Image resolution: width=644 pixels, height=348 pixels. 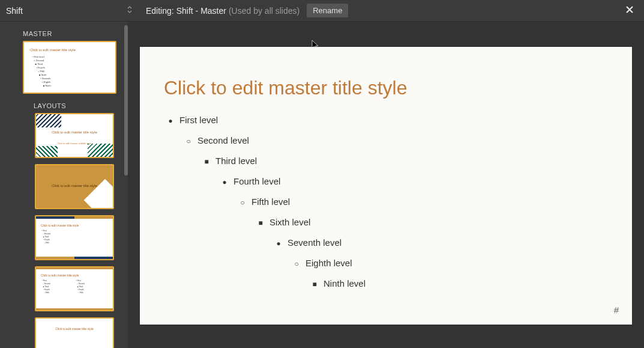 I want to click on layout-thumbnail-2: Click to edit master title style, so click(x=74, y=186).